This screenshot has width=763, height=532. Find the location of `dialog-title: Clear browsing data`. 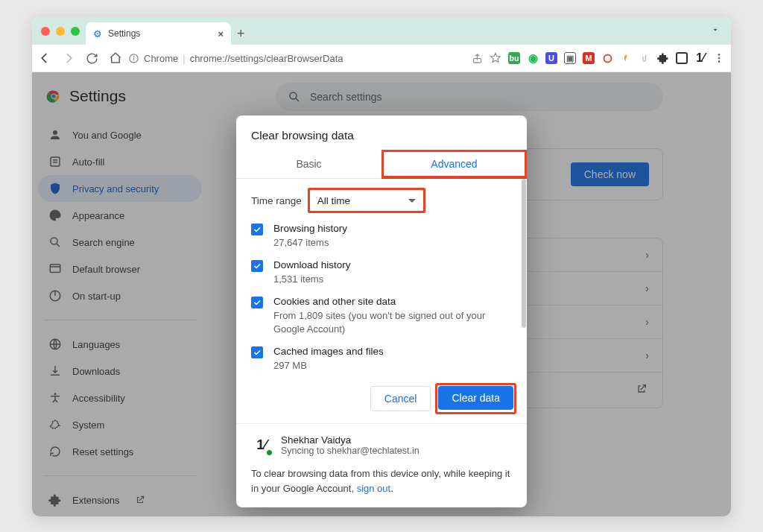

dialog-title: Clear browsing data is located at coordinates (382, 133).